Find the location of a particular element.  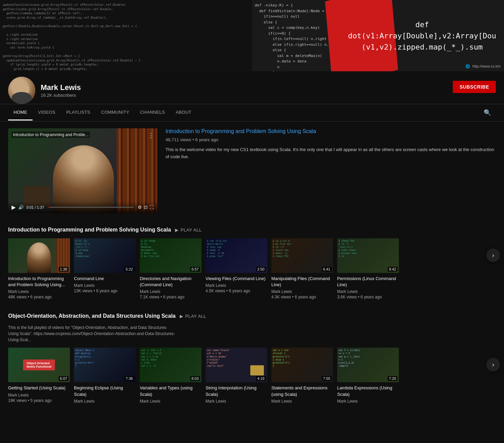

miniplayer-icon: ⊡ is located at coordinates (146, 207).